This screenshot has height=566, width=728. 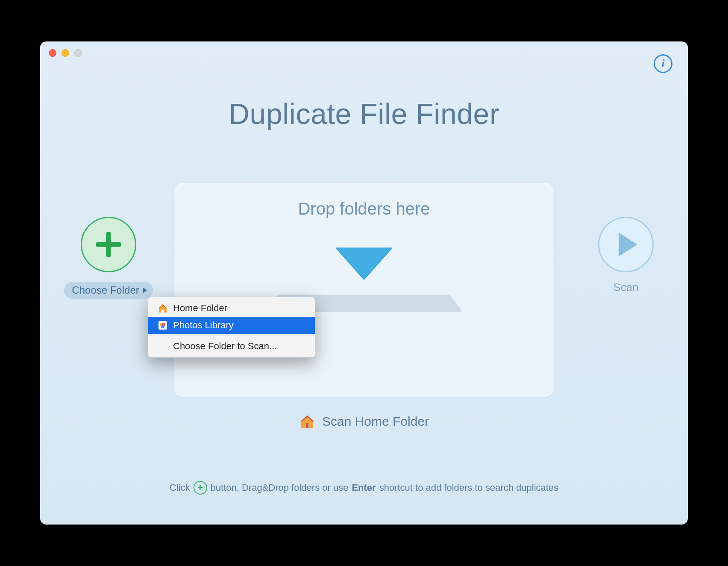 I want to click on choose-folder-label: Choose Folder, so click(x=105, y=290).